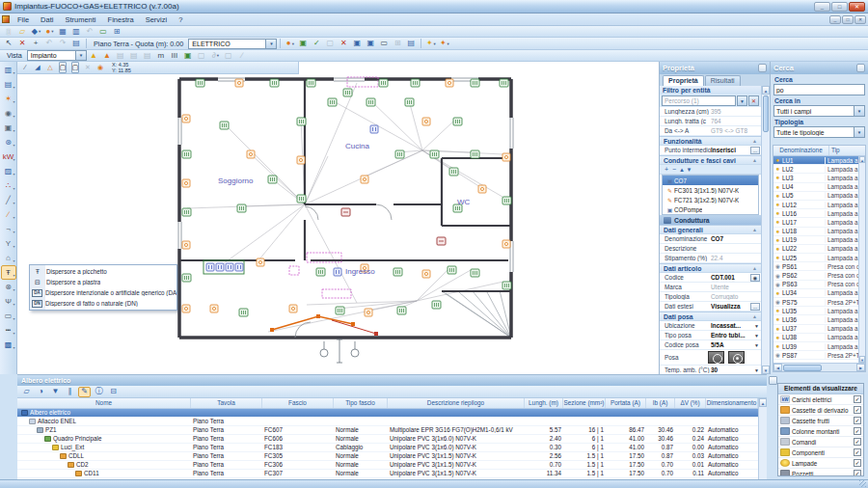 The height and width of the screenshot is (488, 868). I want to click on column-denominazione: Denominazione, so click(801, 150).